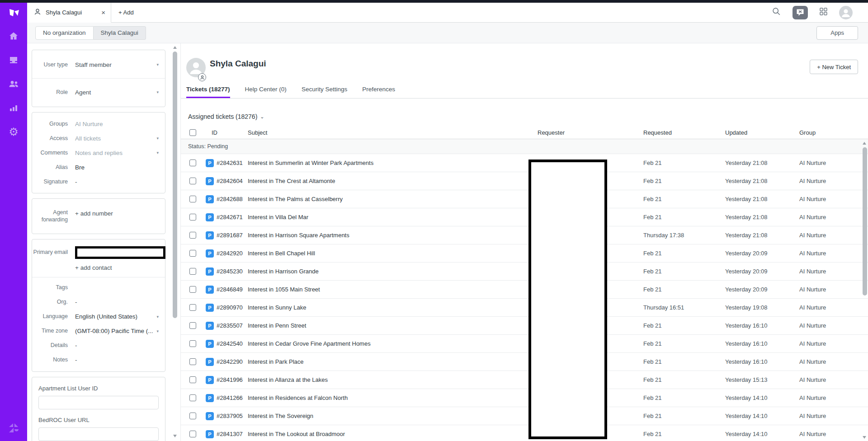 Image resolution: width=868 pixels, height=441 pixels. Describe the element at coordinates (524, 380) in the screenshot. I see `table-row: P #2841996 Interest in Allanza at the La…` at that location.